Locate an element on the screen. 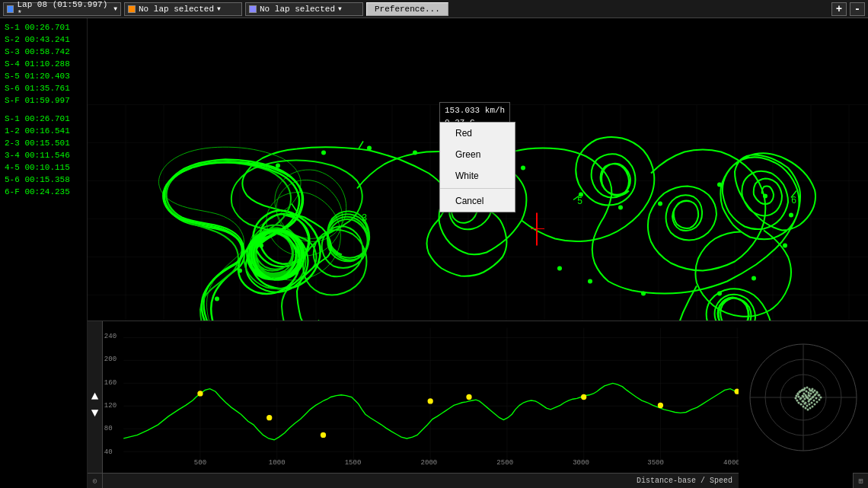 The height and width of the screenshot is (488, 868). ctx-divider is located at coordinates (477, 189).